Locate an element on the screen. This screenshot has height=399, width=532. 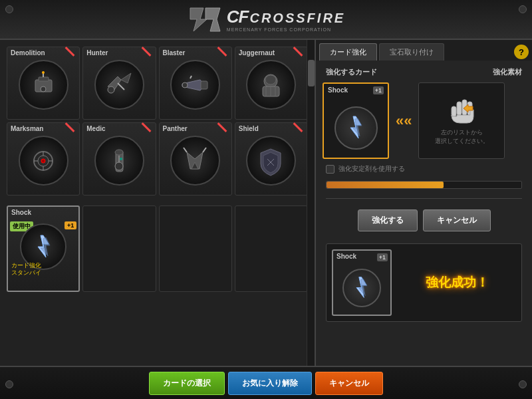
card-shock-active: Shock 使用中 +1 カード強化 スタンバイ is located at coordinates (43, 249).